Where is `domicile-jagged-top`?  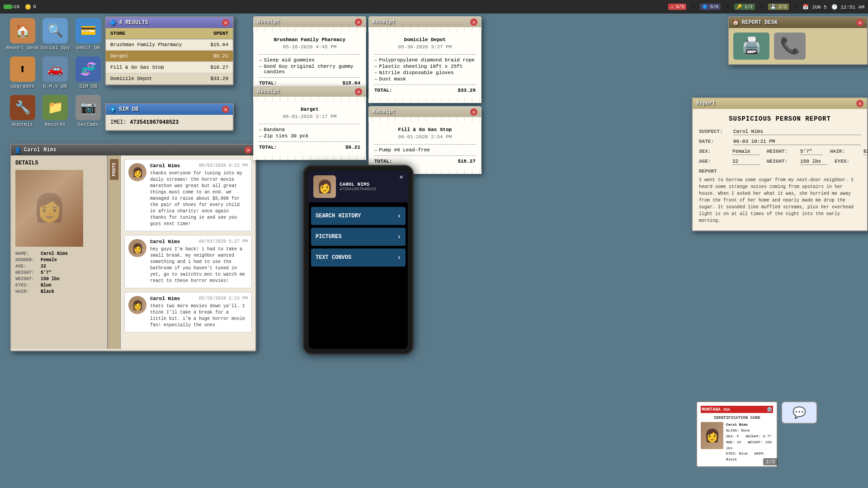
domicile-jagged-top is located at coordinates (425, 29).